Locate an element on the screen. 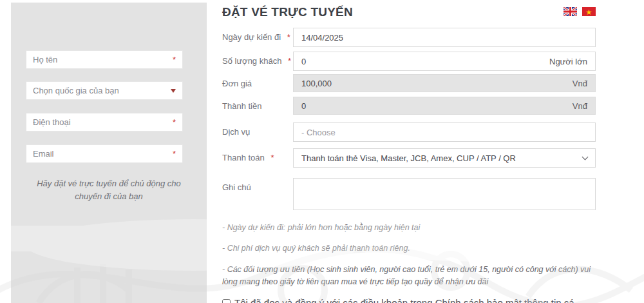 The width and height of the screenshot is (644, 303). total-label: Thành tiền is located at coordinates (258, 104).